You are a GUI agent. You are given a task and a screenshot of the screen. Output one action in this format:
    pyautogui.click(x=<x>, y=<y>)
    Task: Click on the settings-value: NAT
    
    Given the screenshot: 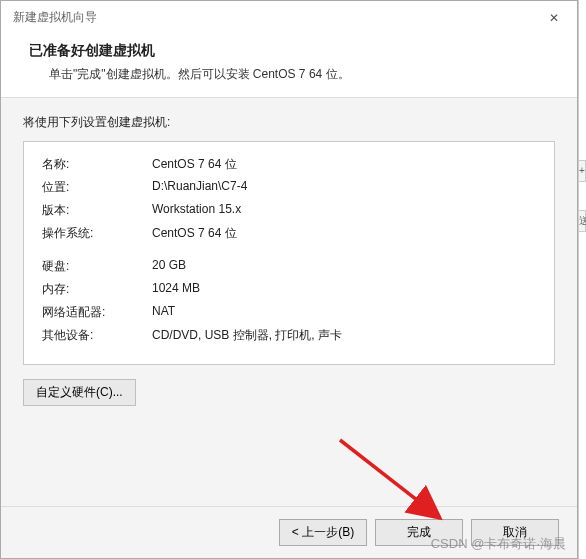 What is the action you would take?
    pyautogui.click(x=344, y=312)
    